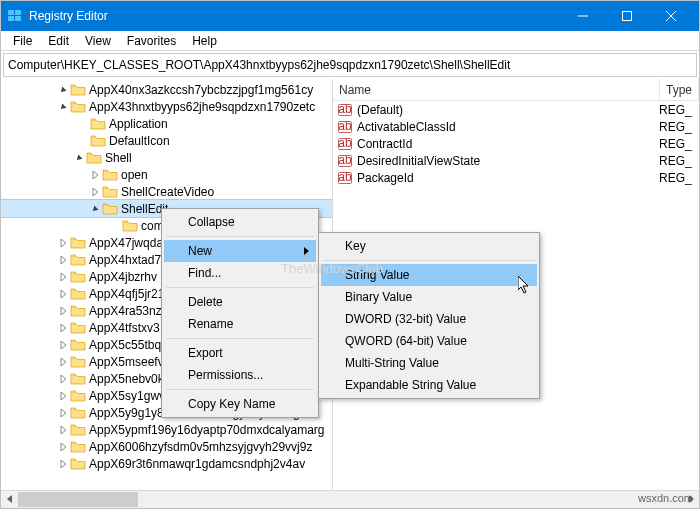 The width and height of the screenshot is (700, 509). What do you see at coordinates (200, 447) in the screenshot?
I see `tree-label: AppX6006hzyfsdm0v5mhzsyjgvyh29vvj9z` at bounding box center [200, 447].